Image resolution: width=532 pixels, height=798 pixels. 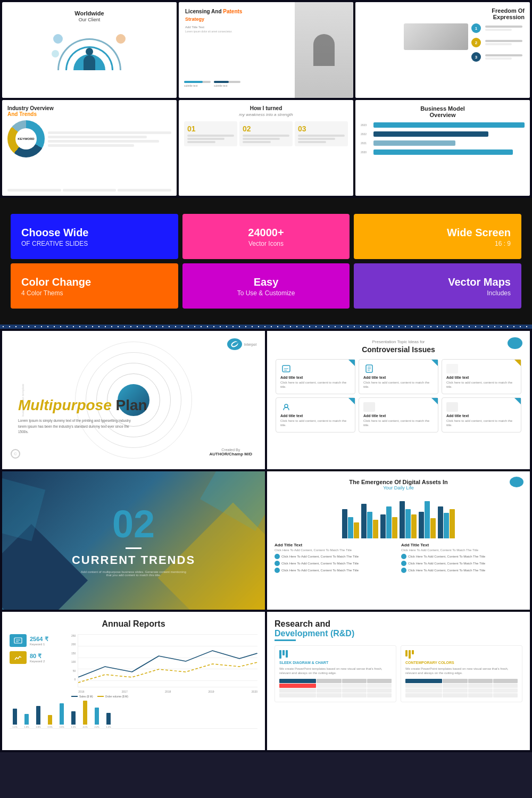 What do you see at coordinates (36, 666) in the screenshot?
I see `ar-stats: 2564 ₹ Keyword 1 80 ₹ Keyword 2` at bounding box center [36, 666].